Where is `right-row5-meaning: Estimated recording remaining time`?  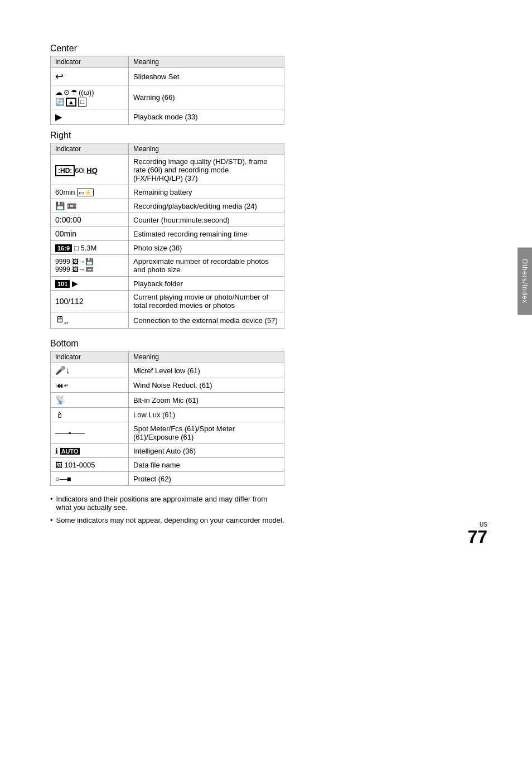
right-row5-meaning: Estimated recording remaining time is located at coordinates (206, 234).